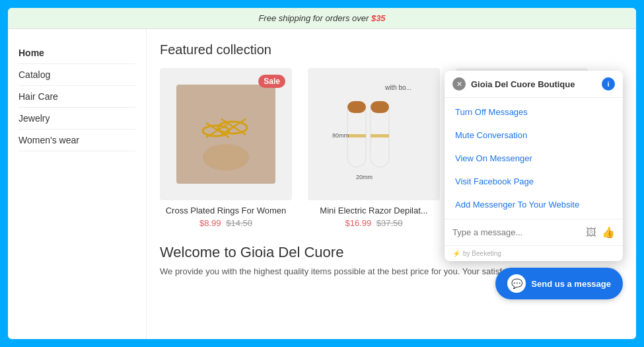 This screenshot has width=644, height=347. What do you see at coordinates (534, 232) in the screenshot?
I see `chat-input-area: 🖼 👍` at bounding box center [534, 232].